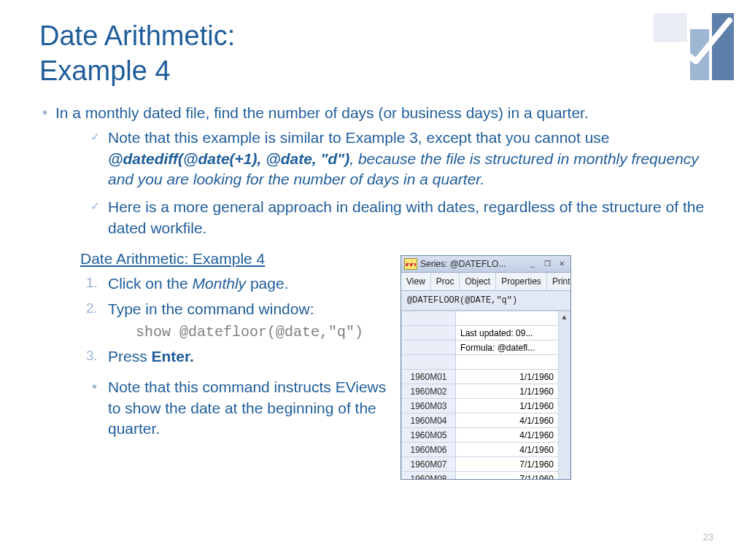 The height and width of the screenshot is (560, 747). What do you see at coordinates (411, 264) in the screenshot?
I see `series-icon` at bounding box center [411, 264].